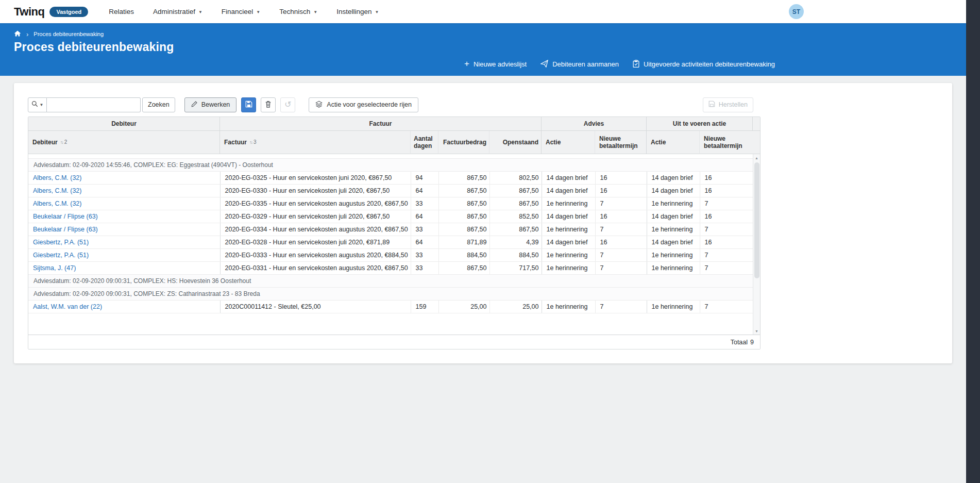 Image resolution: width=980 pixels, height=483 pixels. I want to click on action-label: Nieuwe advieslijst, so click(500, 64).